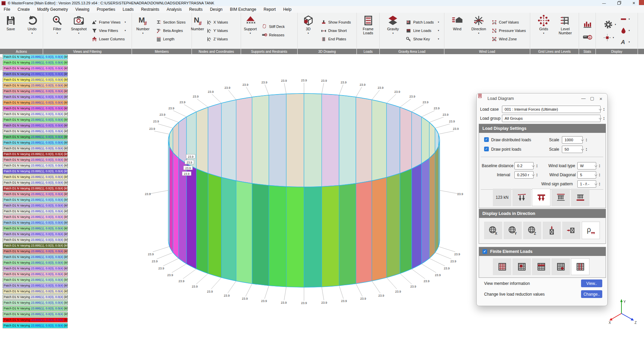 The width and height of the screenshot is (644, 338). Describe the element at coordinates (278, 35) in the screenshot. I see `ribbon-item-releases: Releases` at that location.